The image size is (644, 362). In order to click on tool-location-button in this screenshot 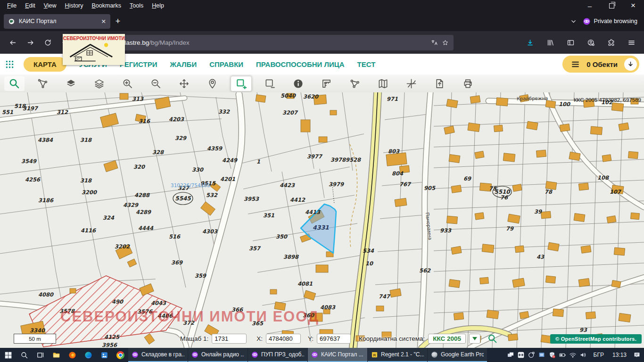, I will do `click(212, 84)`.